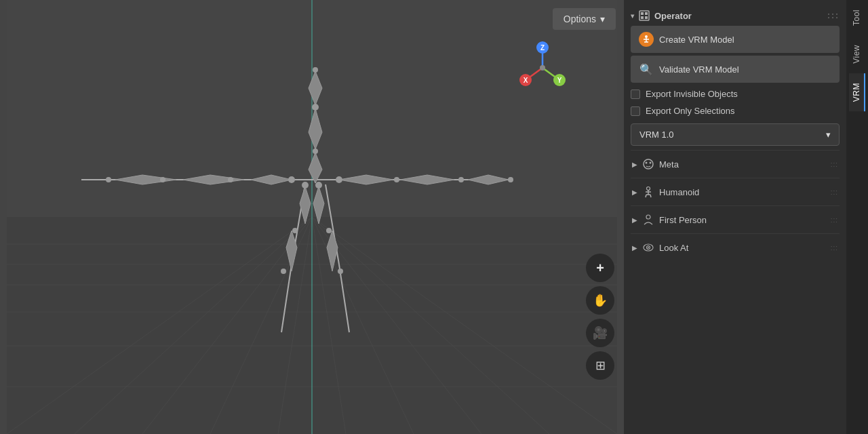  What do you see at coordinates (635, 220) in the screenshot?
I see `first-person-chevron: ▶` at bounding box center [635, 220].